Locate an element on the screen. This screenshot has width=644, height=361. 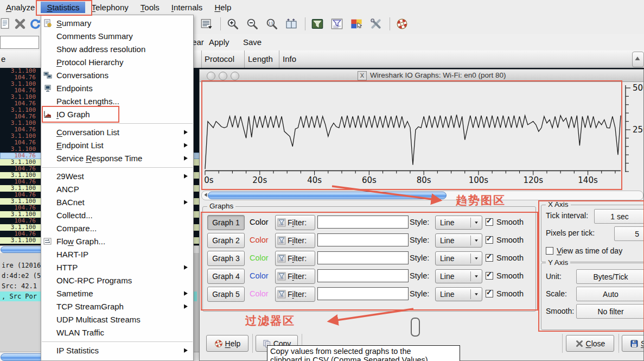
graph-2-smooth-checkbox is located at coordinates (489, 240).